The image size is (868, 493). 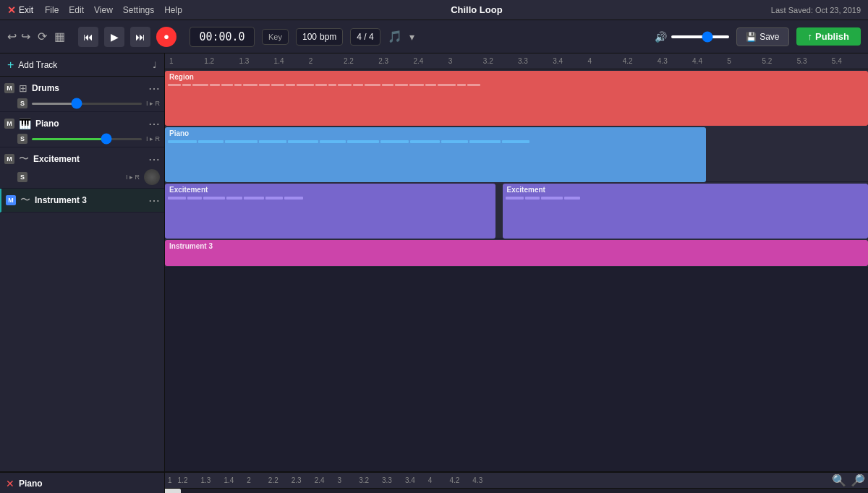 What do you see at coordinates (661, 37) in the screenshot?
I see `volume-icon: 🔊` at bounding box center [661, 37].